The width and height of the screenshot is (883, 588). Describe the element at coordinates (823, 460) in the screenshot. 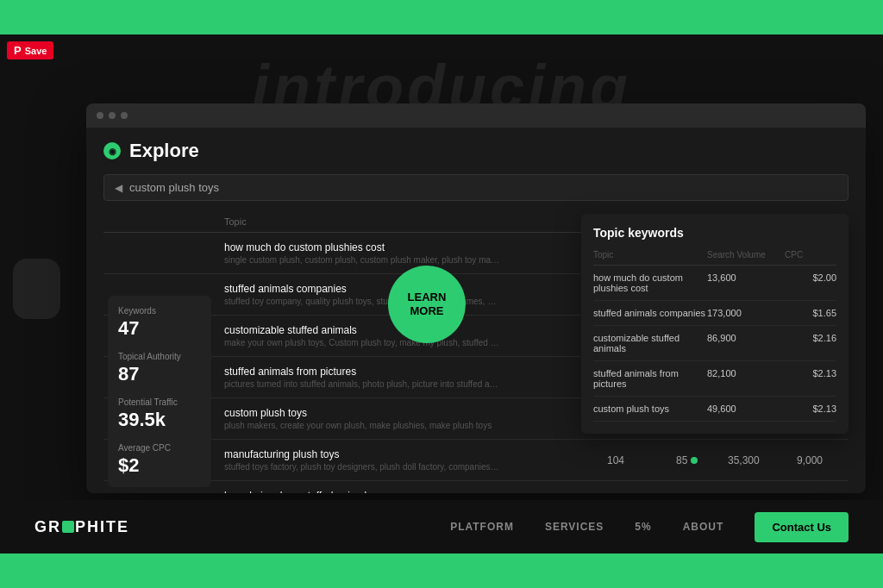

I see `row-6-pt: 9,000` at that location.